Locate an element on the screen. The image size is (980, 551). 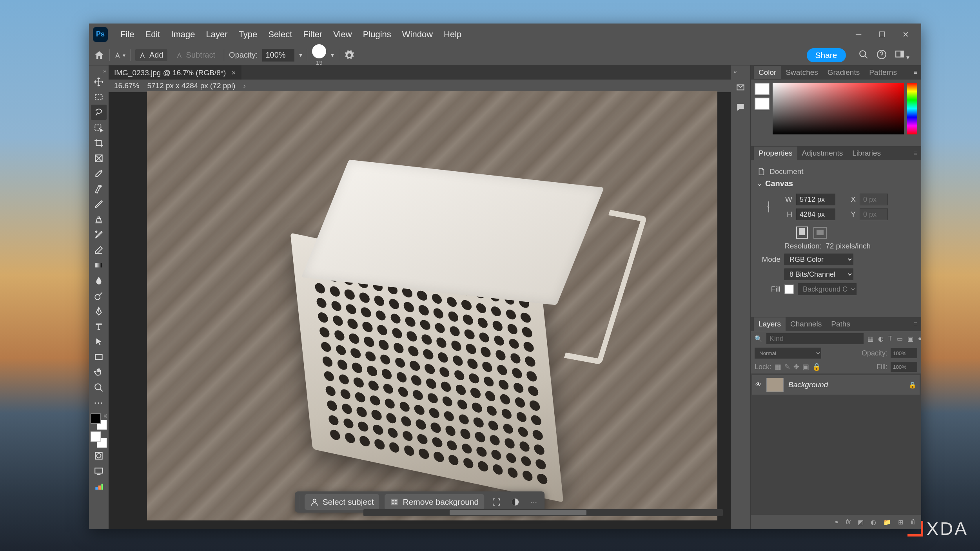
height-input is located at coordinates (816, 214).